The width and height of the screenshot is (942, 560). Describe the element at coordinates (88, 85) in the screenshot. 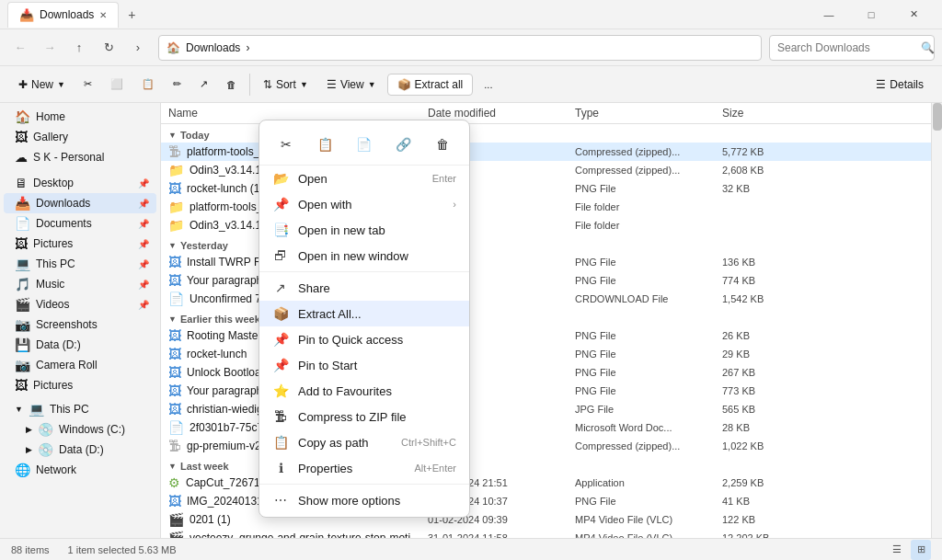

I see `cut-button: ✂` at that location.